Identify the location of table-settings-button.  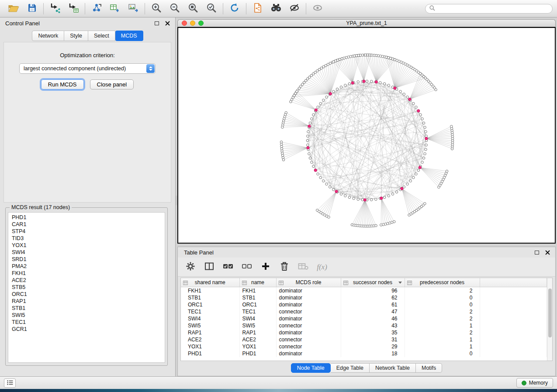
(190, 267).